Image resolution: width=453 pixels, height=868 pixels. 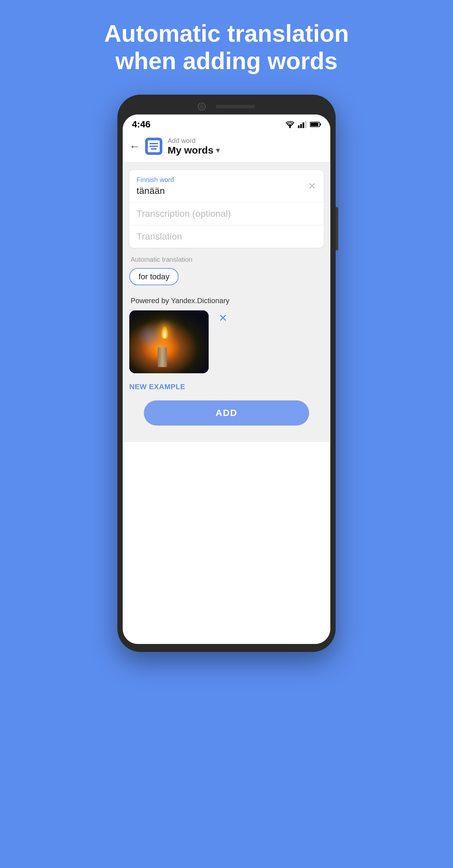 I want to click on add-button-container: ADD, so click(x=226, y=414).